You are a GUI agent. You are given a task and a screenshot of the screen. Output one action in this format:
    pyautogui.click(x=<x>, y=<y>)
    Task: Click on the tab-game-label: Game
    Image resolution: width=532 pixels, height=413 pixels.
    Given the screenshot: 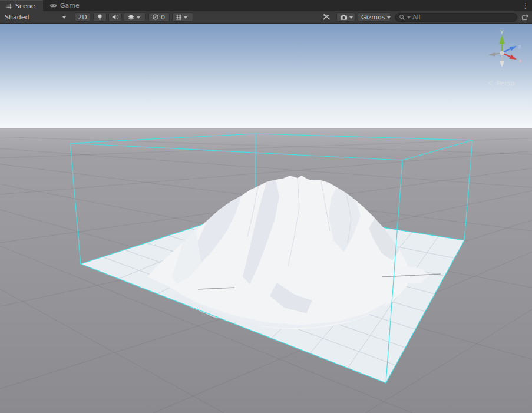 What is the action you would take?
    pyautogui.click(x=70, y=6)
    